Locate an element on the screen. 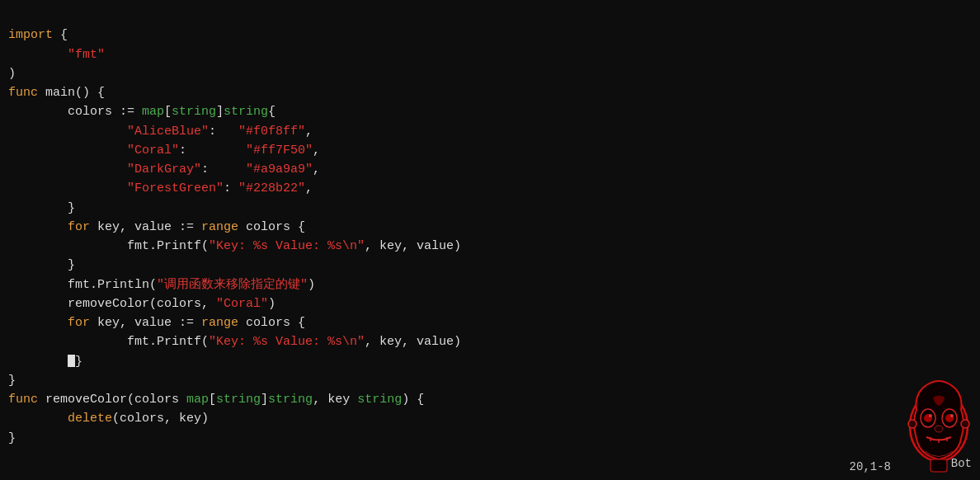 This screenshot has width=980, height=480. keyword-map2: map is located at coordinates (198, 399).